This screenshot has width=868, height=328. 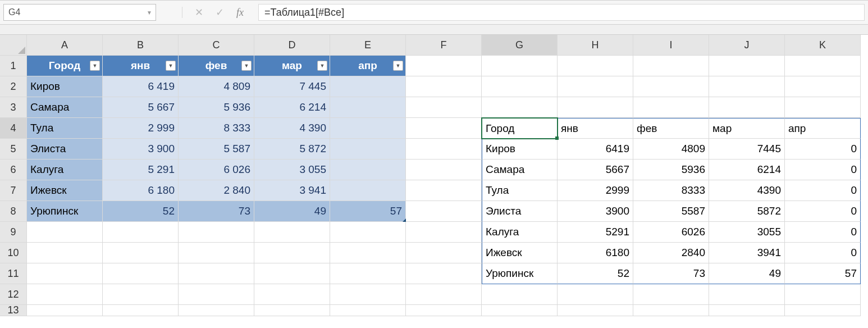 I want to click on cancel-formula-button: ✕, so click(x=199, y=12).